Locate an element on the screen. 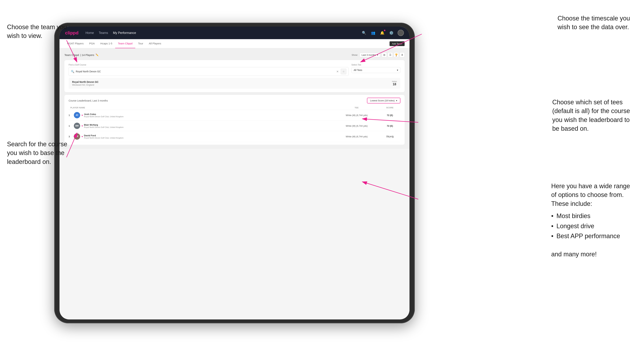 The height and width of the screenshot is (346, 644). annotation-top-left: Choose the team you wish to view. is located at coordinates (37, 31).